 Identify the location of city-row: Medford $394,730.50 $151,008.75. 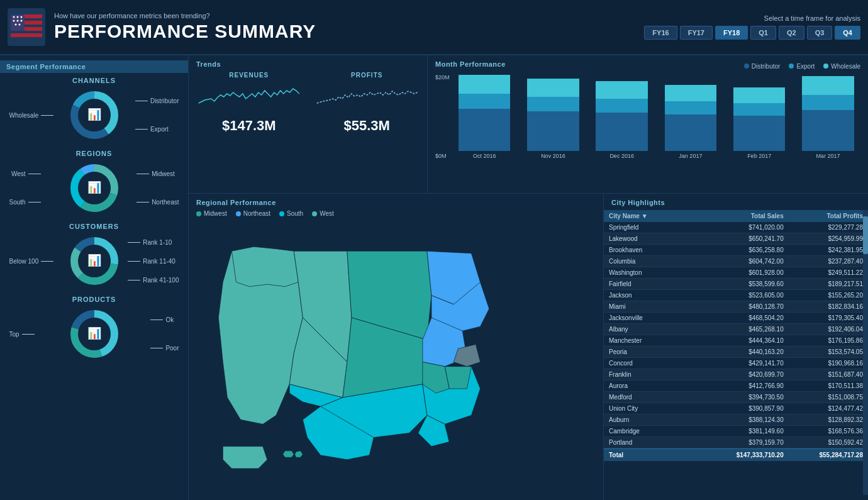
(736, 397).